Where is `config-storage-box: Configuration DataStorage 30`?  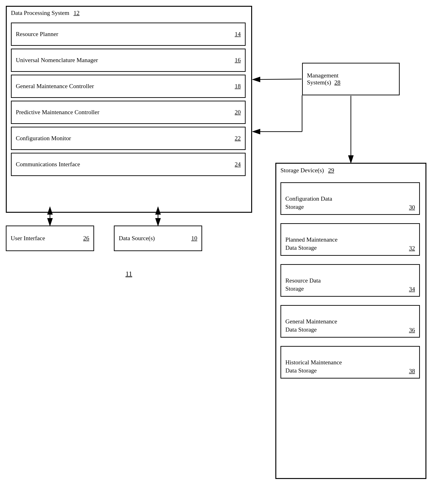 config-storage-box: Configuration DataStorage 30 is located at coordinates (350, 199).